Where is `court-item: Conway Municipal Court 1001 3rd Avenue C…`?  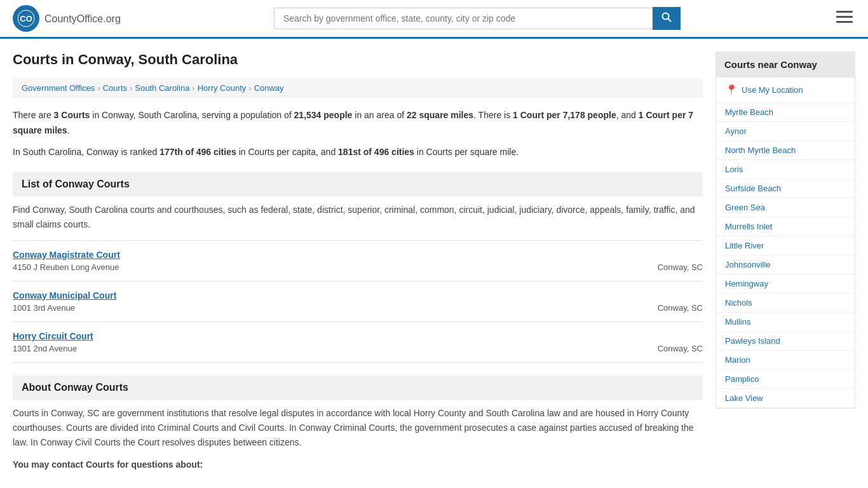 court-item: Conway Municipal Court 1001 3rd Avenue C… is located at coordinates (358, 302).